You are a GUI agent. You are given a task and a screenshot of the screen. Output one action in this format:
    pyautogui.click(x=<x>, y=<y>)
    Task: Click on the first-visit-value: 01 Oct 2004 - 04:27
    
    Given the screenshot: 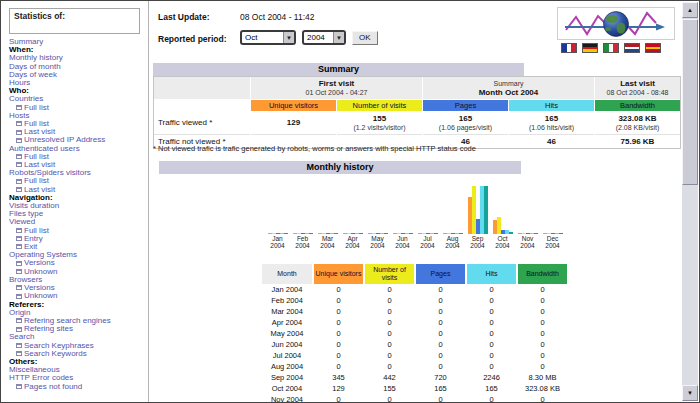 What is the action you would take?
    pyautogui.click(x=337, y=92)
    